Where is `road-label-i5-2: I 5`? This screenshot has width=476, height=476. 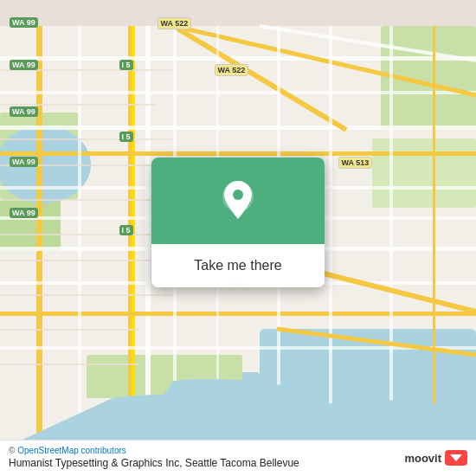 road-label-i5-2: I 5 is located at coordinates (126, 137).